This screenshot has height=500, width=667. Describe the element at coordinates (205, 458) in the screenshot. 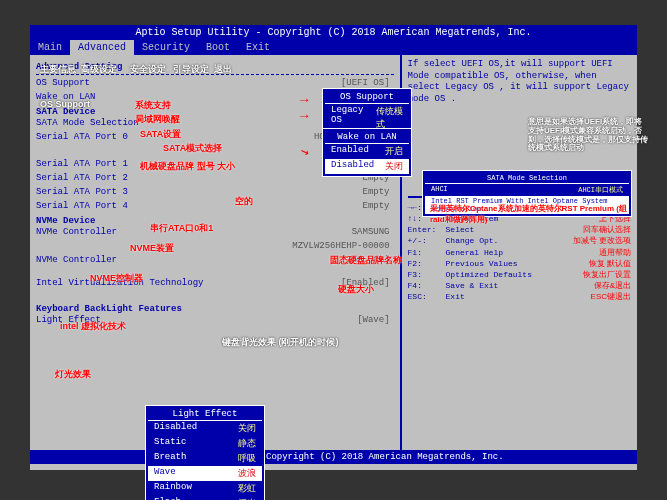

I see `light-option: Breath呼吸` at that location.